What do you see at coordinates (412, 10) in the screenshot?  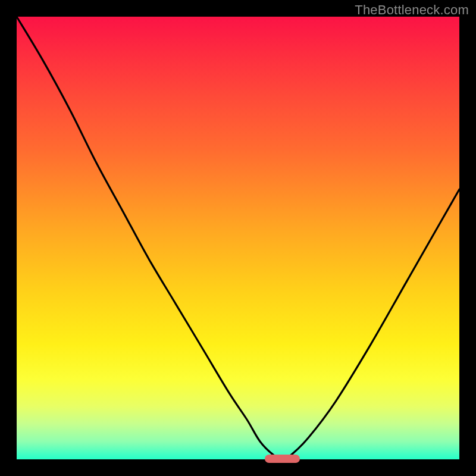 I see `watermark-text: TheBottleneck.com` at bounding box center [412, 10].